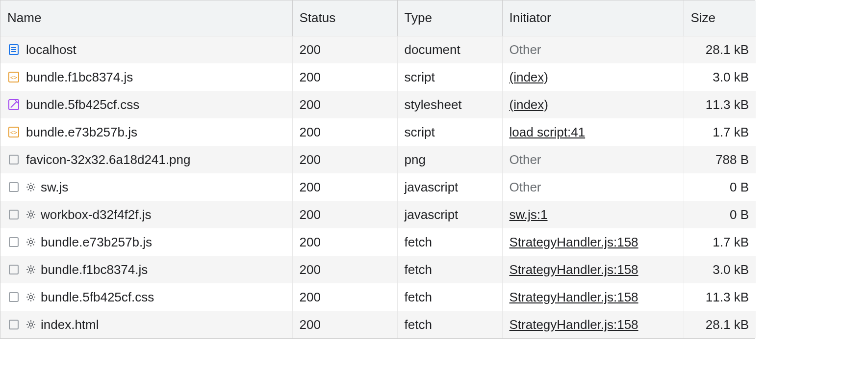 The width and height of the screenshot is (868, 383). I want to click on table-row: bundle.f1bc8374.js200script(index)3.0 kB, so click(378, 77).